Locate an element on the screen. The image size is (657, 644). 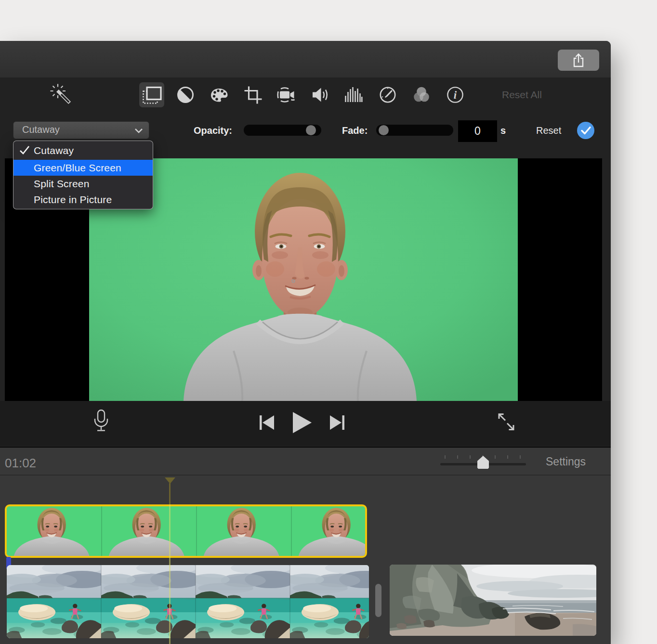
svg-text: i is located at coordinates (456, 95).